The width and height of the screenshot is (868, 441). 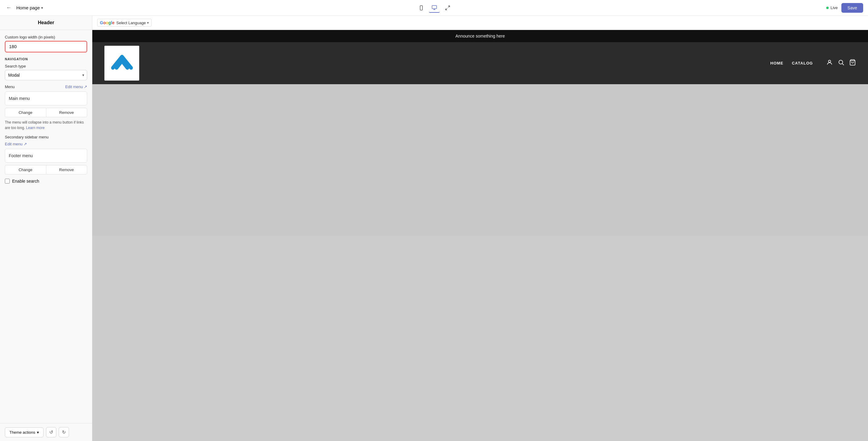 I want to click on main-menu-box: Main menu, so click(x=46, y=98).